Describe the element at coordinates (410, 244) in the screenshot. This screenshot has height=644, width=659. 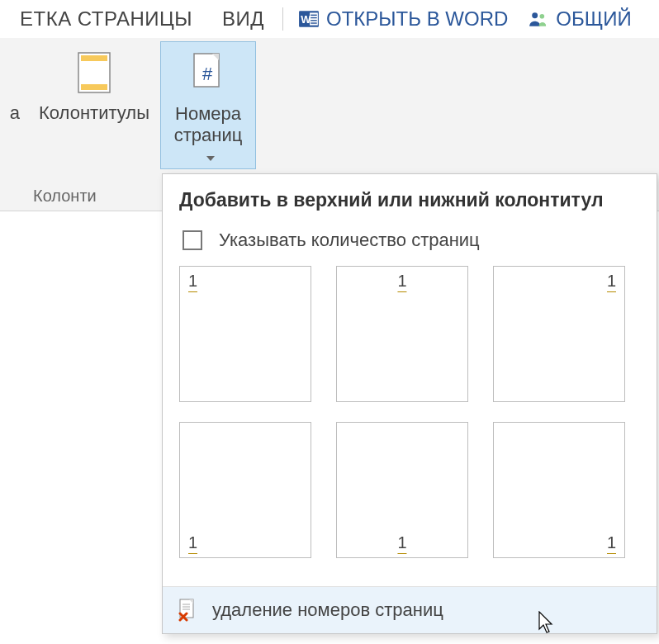
I see `include-page-count-checkbox: Указывать количество страниц` at that location.